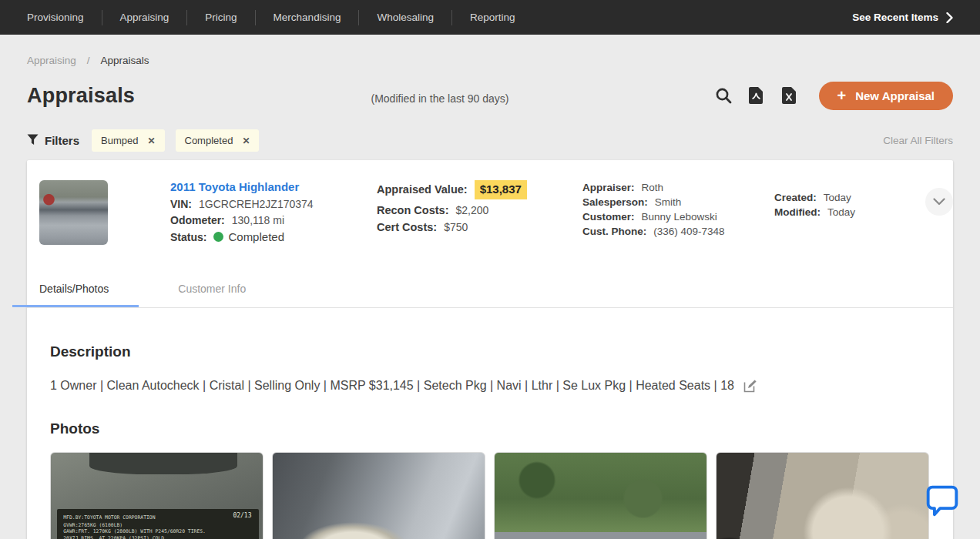 Image resolution: width=980 pixels, height=539 pixels. Describe the element at coordinates (903, 17) in the screenshot. I see `see-recent-items-link: See Recent Items` at that location.